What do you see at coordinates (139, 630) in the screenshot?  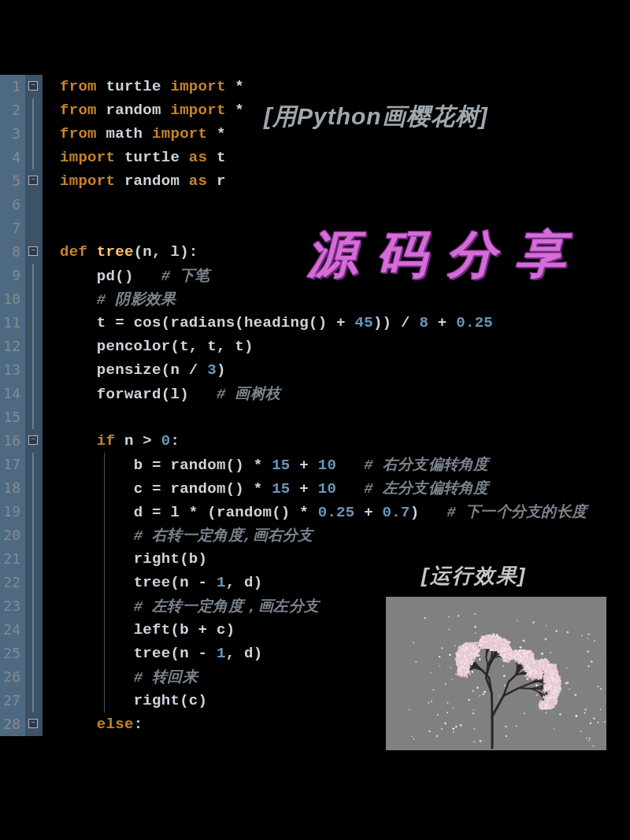 I see `code-text: left(b + c)` at bounding box center [139, 630].